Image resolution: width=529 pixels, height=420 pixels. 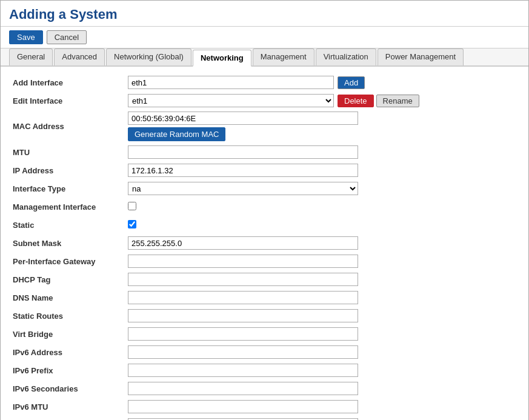 What do you see at coordinates (322, 243) in the screenshot?
I see `subnet-mask-field` at bounding box center [322, 243].